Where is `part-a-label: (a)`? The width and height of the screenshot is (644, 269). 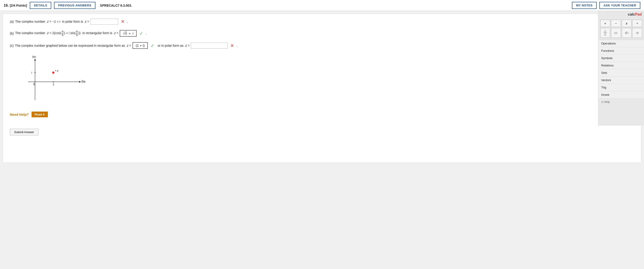 part-a-label: (a) is located at coordinates (12, 22).